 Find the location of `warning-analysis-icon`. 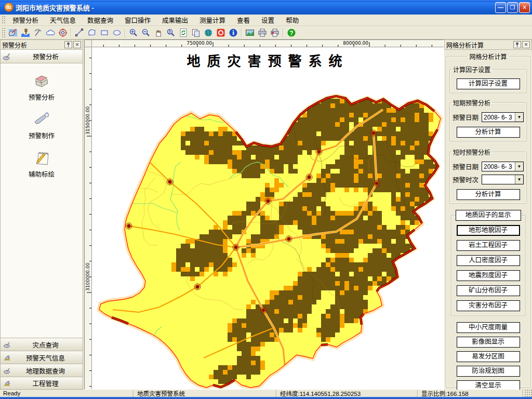

warning-analysis-icon is located at coordinates (42, 81).